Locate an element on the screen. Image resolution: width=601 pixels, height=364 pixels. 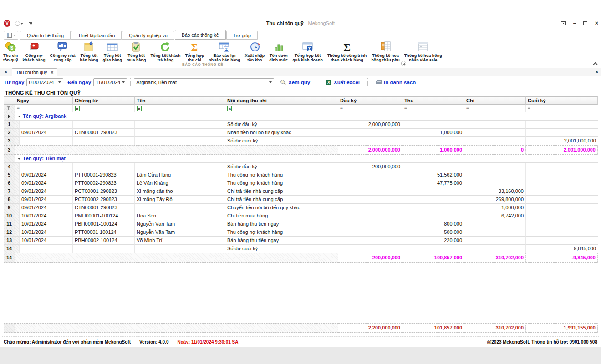
close-tab-icon: × is located at coordinates (52, 73).